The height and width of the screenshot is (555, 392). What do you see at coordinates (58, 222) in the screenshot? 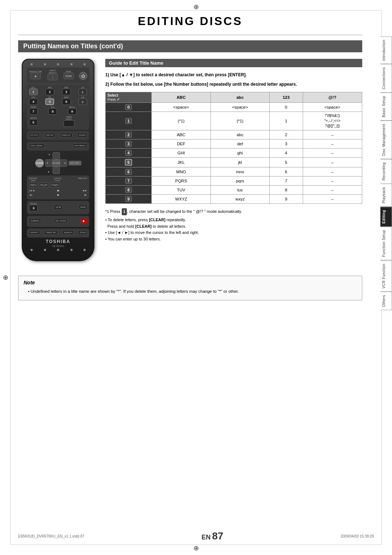
I see `remote-section-rec: DUBBING REC MODE ⏺` at bounding box center [58, 222].